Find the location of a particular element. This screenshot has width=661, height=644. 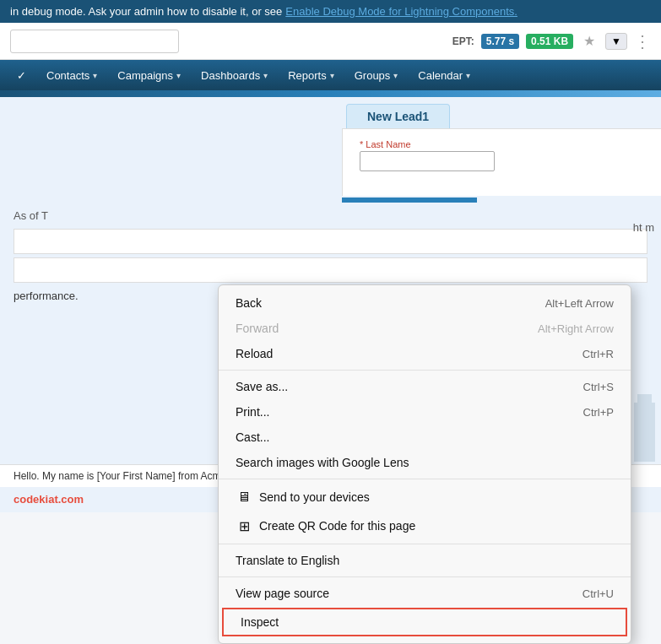

save-as-shortcut: Ctrl+S is located at coordinates (599, 387).